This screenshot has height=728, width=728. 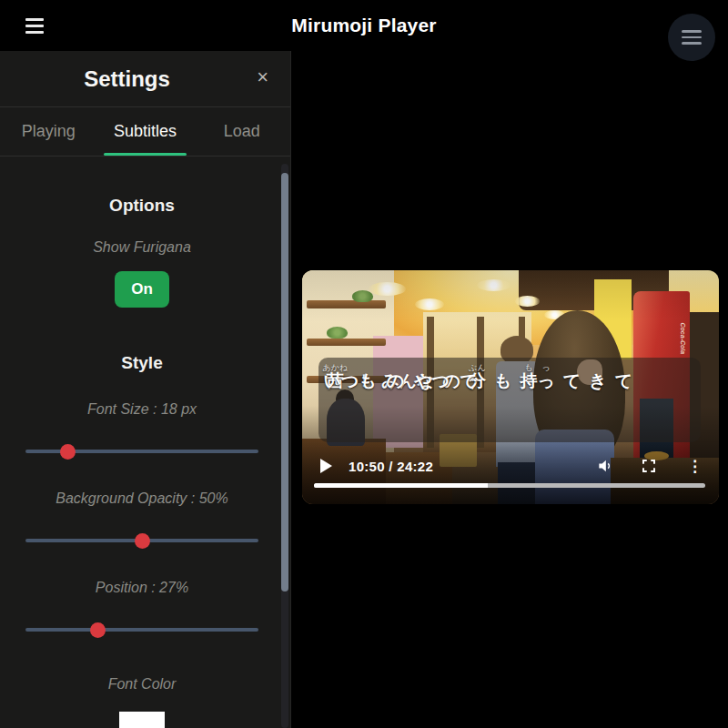 I want to click on video-progress-bar, so click(x=510, y=486).